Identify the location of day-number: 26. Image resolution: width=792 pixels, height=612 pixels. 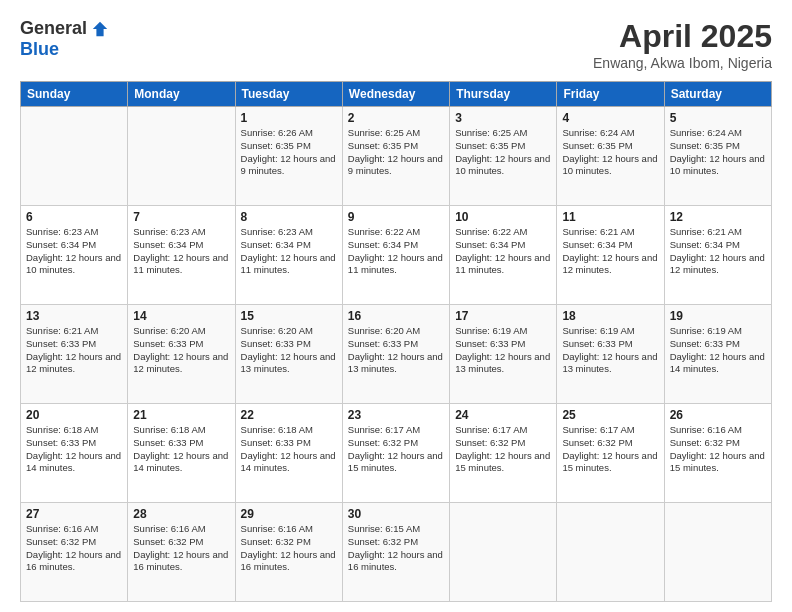
(718, 415).